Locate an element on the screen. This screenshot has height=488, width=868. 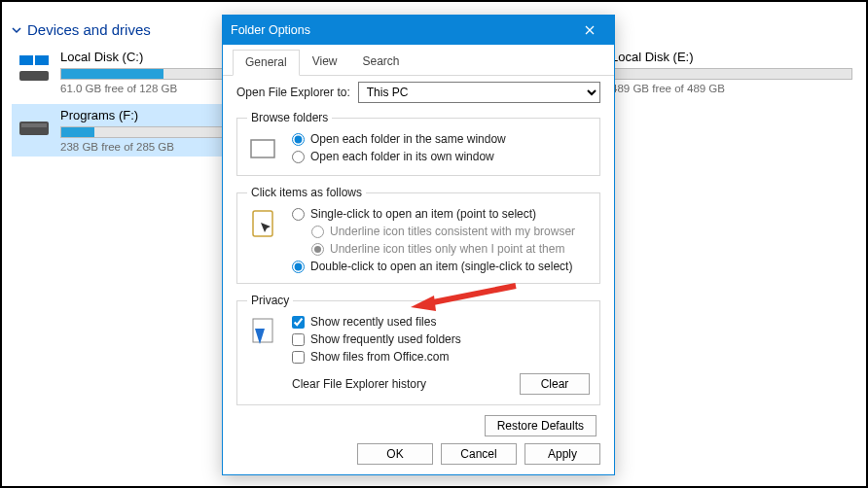
tab-view: View is located at coordinates (325, 62).